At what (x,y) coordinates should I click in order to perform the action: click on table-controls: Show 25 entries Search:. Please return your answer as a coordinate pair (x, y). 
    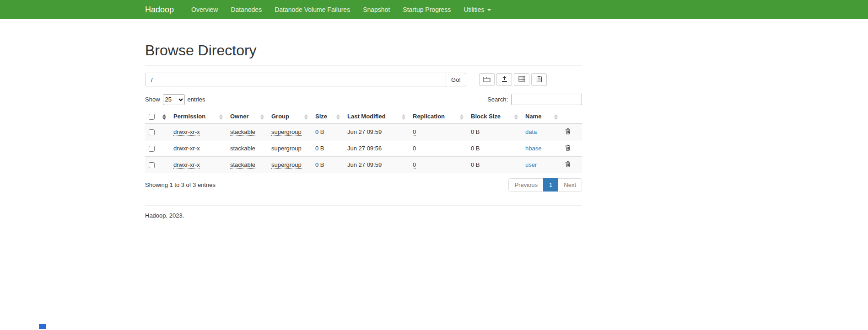
    Looking at the image, I should click on (363, 100).